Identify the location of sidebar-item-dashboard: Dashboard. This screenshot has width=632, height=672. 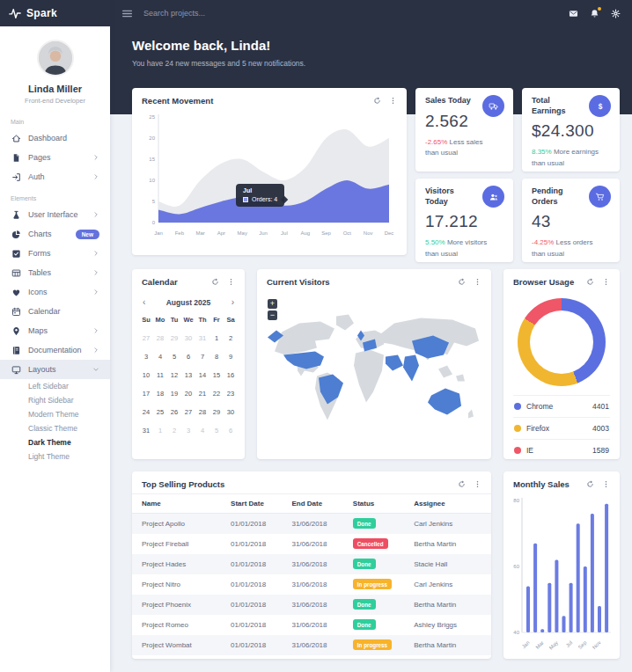
(55, 138).